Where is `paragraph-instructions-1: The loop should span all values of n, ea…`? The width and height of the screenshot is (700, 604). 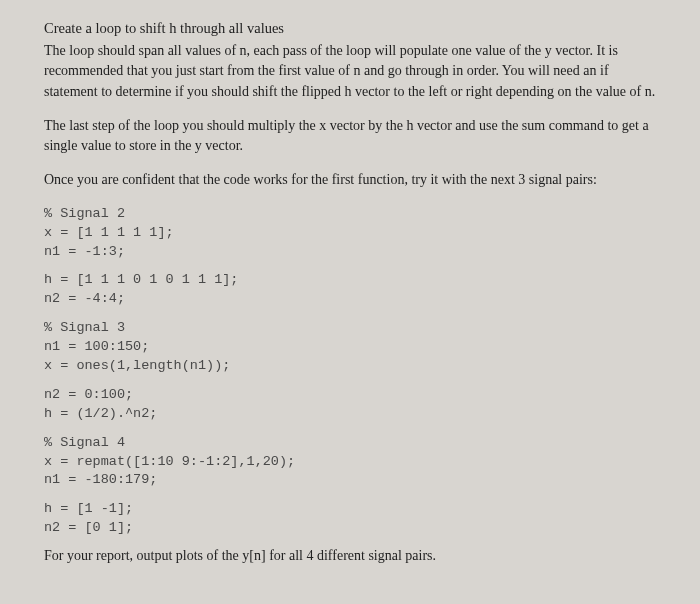 paragraph-instructions-1: The loop should span all values of n, ea… is located at coordinates (352, 72).